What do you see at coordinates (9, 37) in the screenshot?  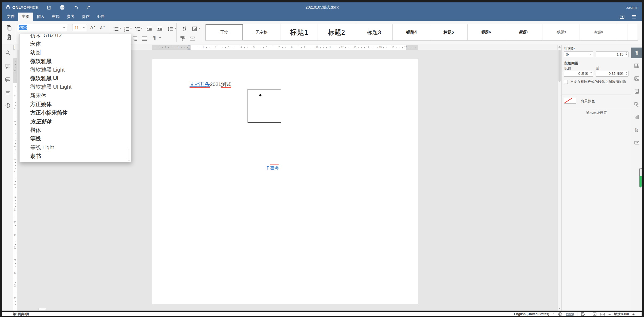 I see `paste-button` at bounding box center [9, 37].